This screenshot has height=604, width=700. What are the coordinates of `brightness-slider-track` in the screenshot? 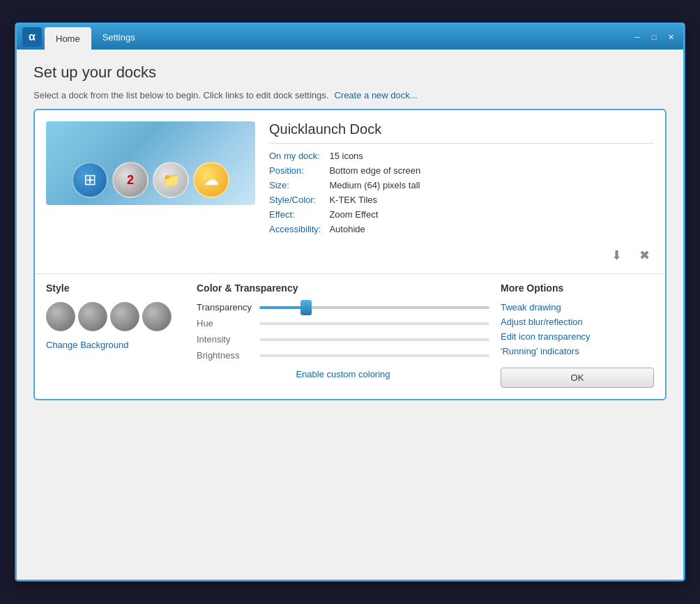 It's located at (374, 356).